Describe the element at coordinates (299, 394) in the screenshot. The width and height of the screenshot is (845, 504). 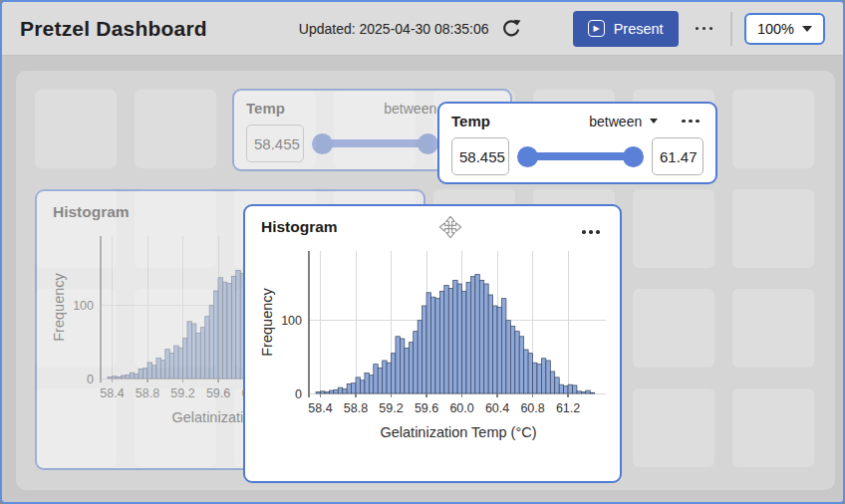
I see `svg-text: 0` at that location.